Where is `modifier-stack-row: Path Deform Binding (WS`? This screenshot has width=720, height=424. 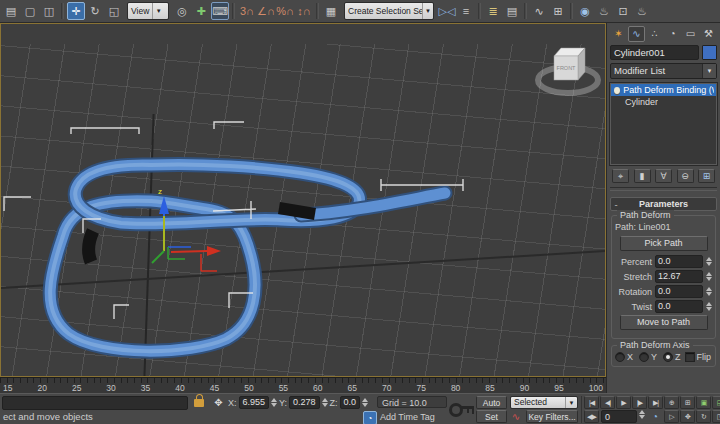 modifier-stack-row: Path Deform Binding (WS is located at coordinates (664, 90).